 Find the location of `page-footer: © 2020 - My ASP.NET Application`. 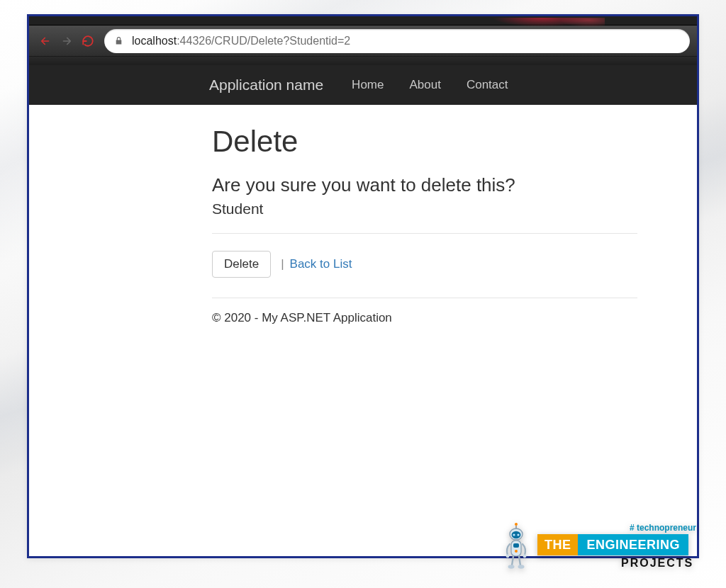

page-footer: © 2020 - My ASP.NET Application is located at coordinates (432, 318).